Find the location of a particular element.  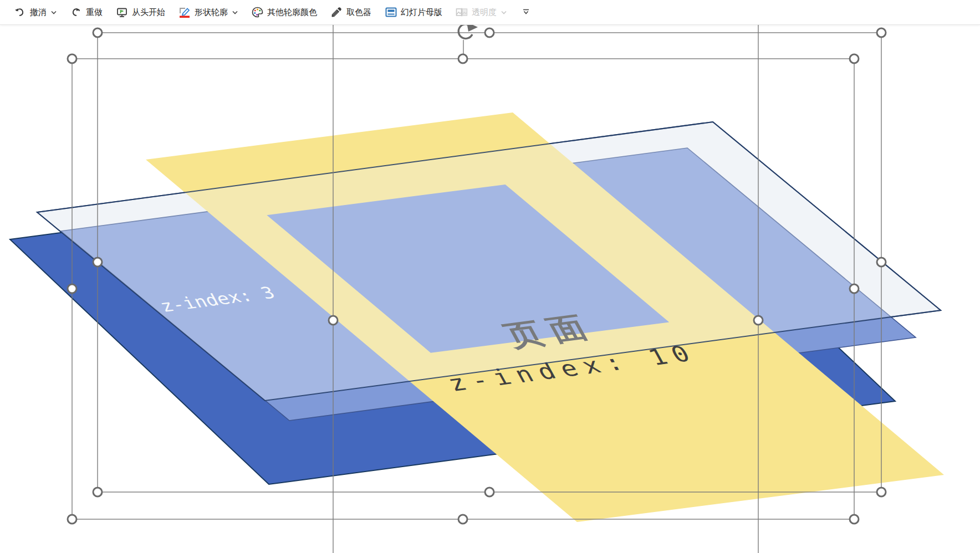

redo-label: 重做 is located at coordinates (94, 12).